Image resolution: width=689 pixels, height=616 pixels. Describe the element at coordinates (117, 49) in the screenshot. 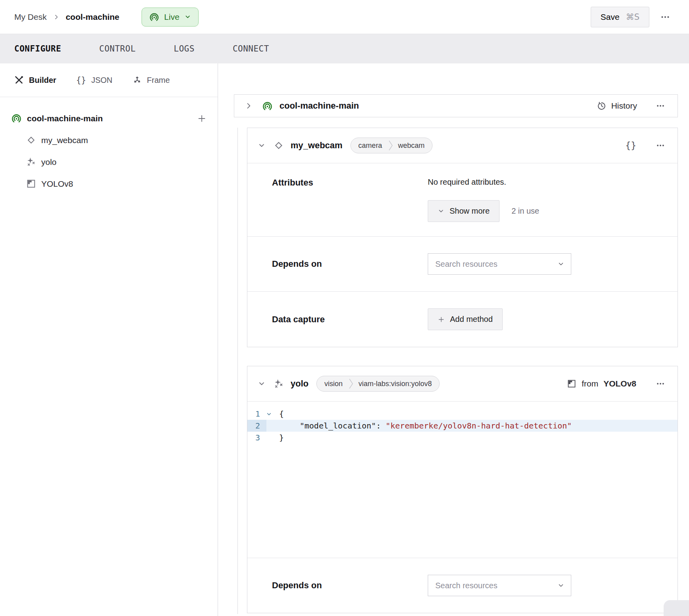

I see `tab-control: CONTROL` at that location.